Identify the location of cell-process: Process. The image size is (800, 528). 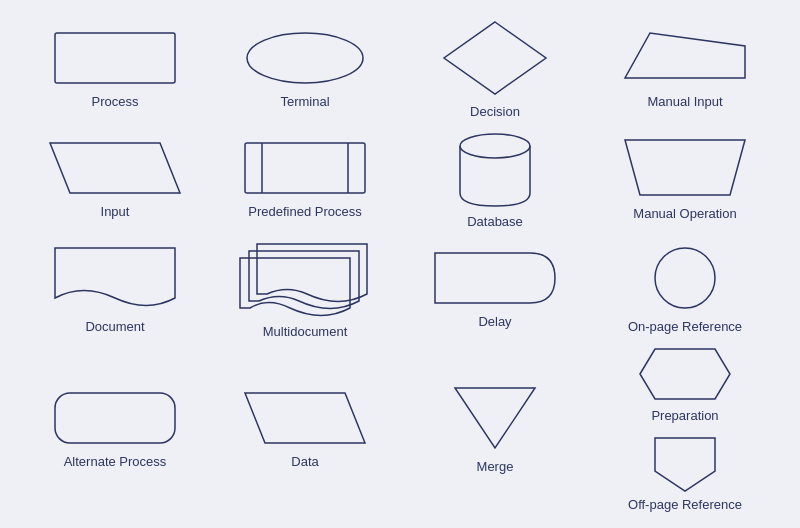
(115, 69).